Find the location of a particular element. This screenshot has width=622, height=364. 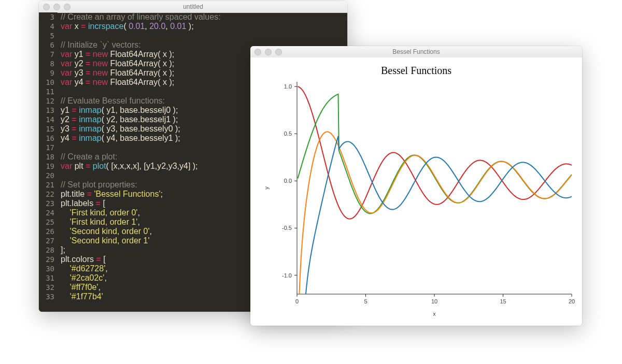

line-number-gutter: 3456789101112131415161718192021222324252… is located at coordinates (48, 162).